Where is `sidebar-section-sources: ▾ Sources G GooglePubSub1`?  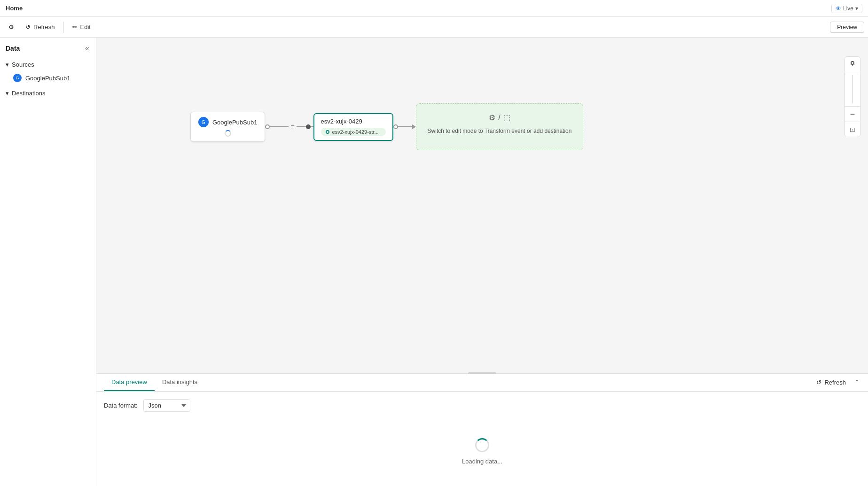 sidebar-section-sources: ▾ Sources G GooglePubSub1 is located at coordinates (48, 71).